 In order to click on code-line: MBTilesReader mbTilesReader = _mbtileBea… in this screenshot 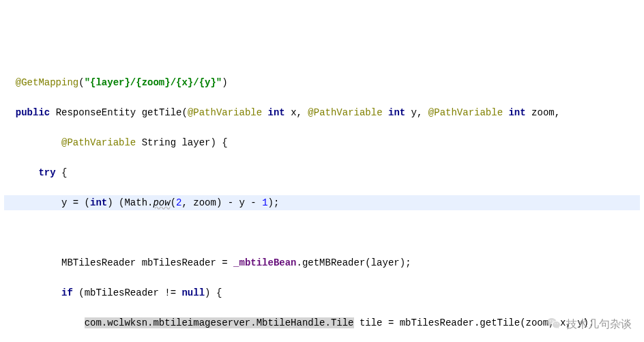, I will do `click(322, 263)`.